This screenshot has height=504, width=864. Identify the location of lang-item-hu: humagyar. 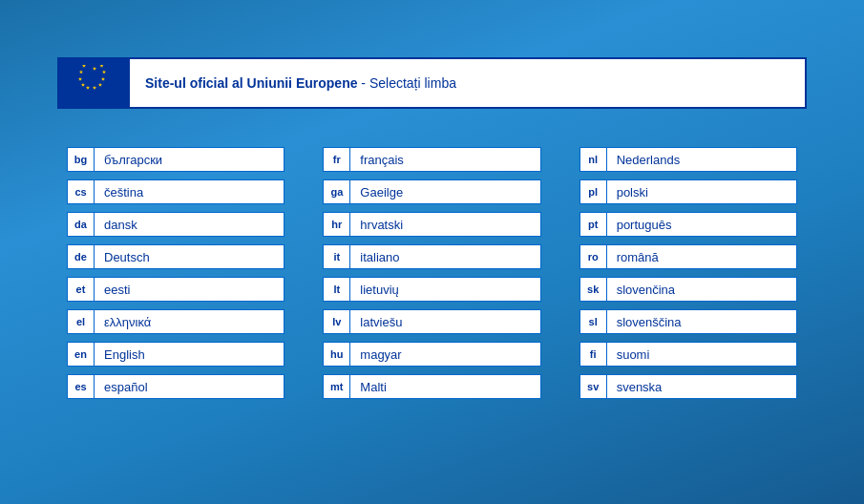
(432, 354).